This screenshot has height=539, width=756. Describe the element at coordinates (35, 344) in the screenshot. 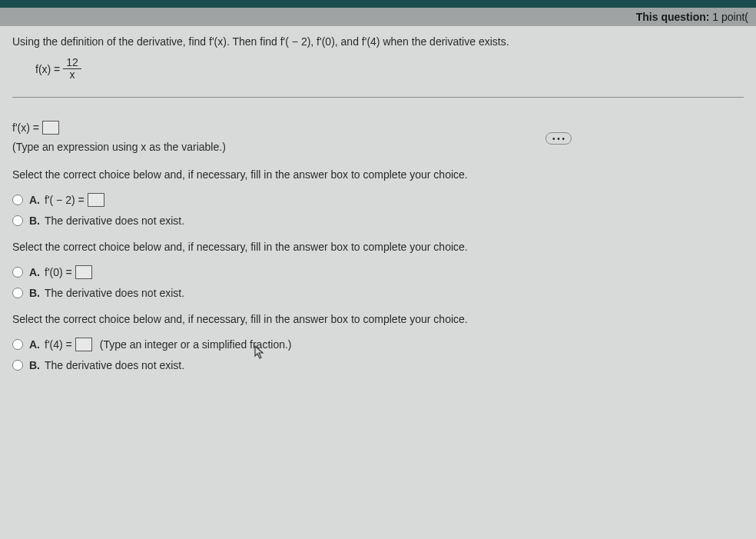

I see `choice-3a-label: A.` at that location.